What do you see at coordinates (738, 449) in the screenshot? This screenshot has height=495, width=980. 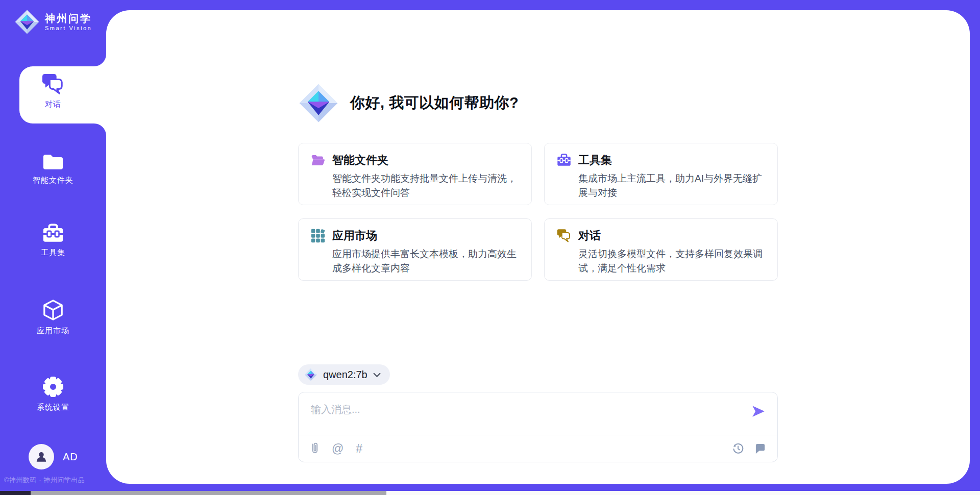 I see `history-icon` at bounding box center [738, 449].